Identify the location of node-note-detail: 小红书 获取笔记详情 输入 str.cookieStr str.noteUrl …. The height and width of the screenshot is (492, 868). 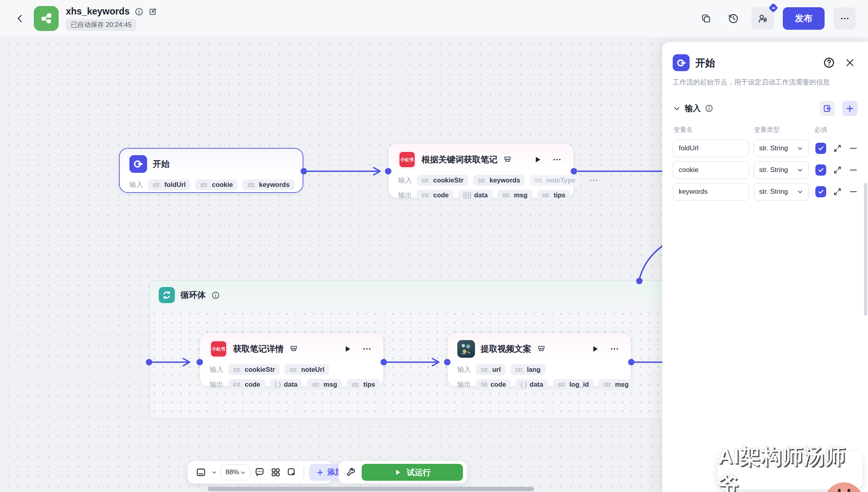
(292, 359).